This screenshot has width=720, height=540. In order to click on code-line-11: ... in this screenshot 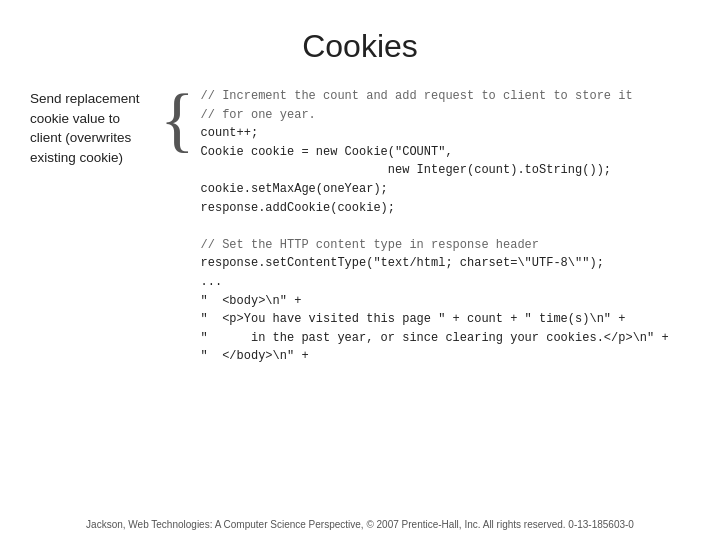, I will do `click(212, 282)`.